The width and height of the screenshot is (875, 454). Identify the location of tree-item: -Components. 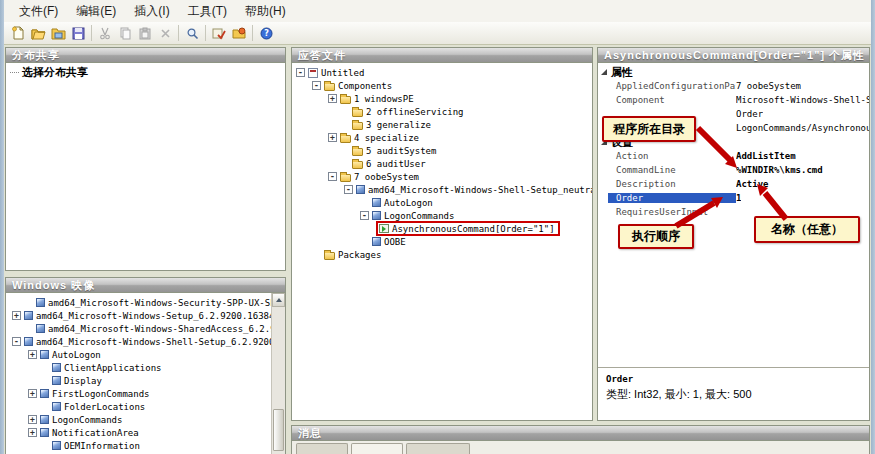
(442, 86).